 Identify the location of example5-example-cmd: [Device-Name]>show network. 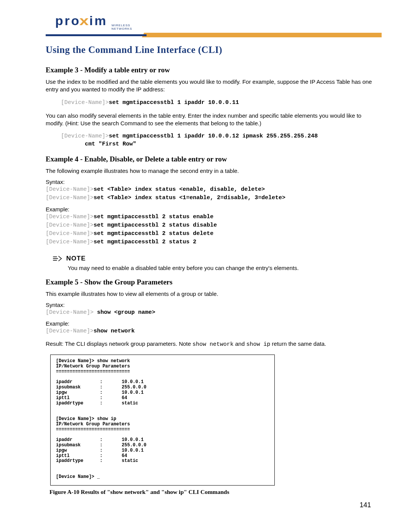
(209, 331).